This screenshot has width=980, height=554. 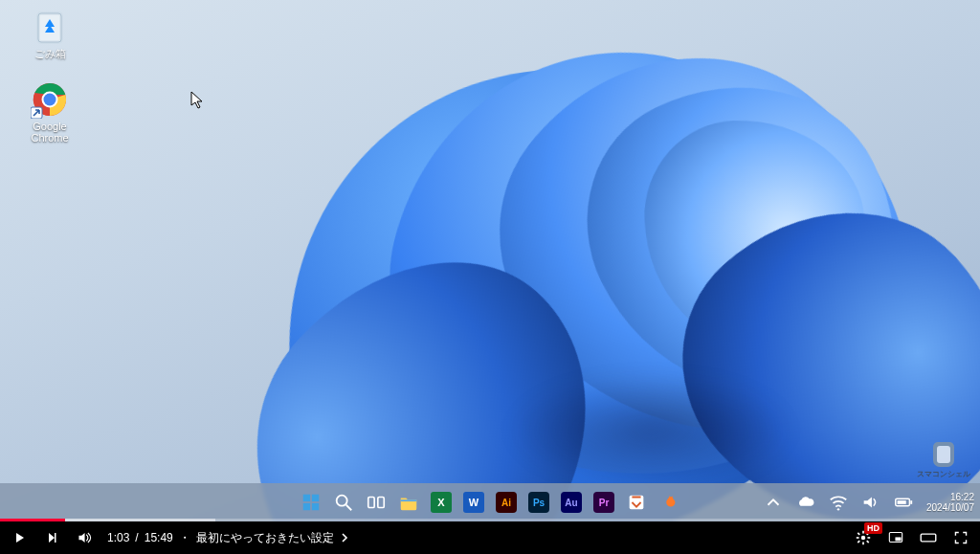 What do you see at coordinates (903, 502) in the screenshot?
I see `tray-battery` at bounding box center [903, 502].